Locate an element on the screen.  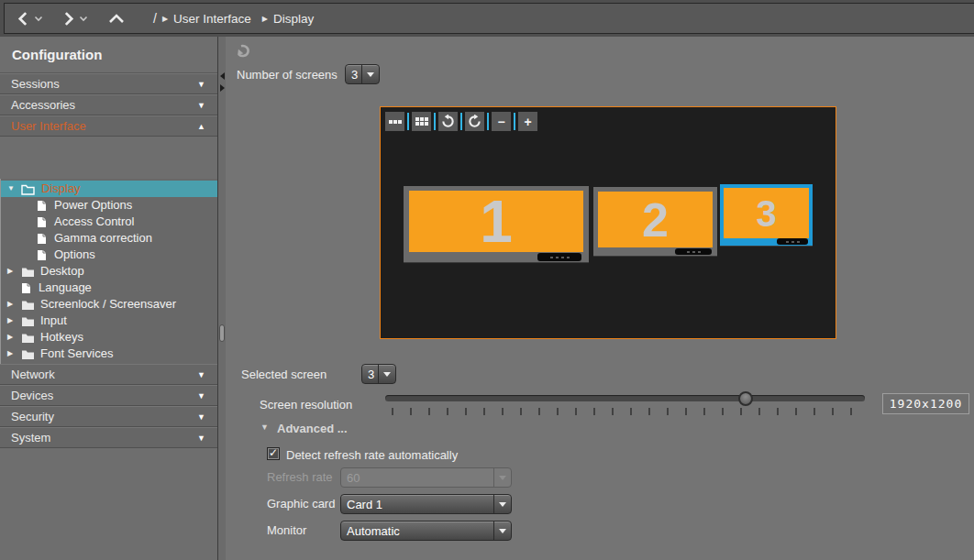
chevron-up-icon is located at coordinates (116, 18).